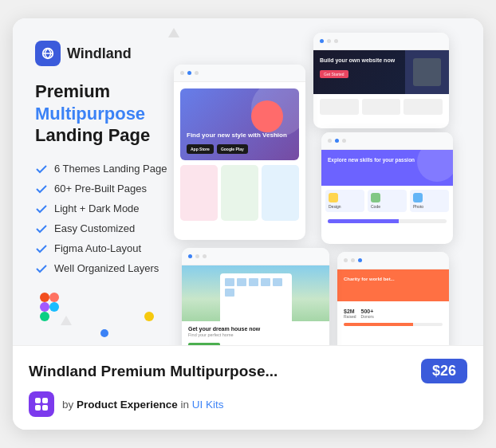 The image size is (496, 448). I want to click on windland-logo-icon, so click(48, 53).